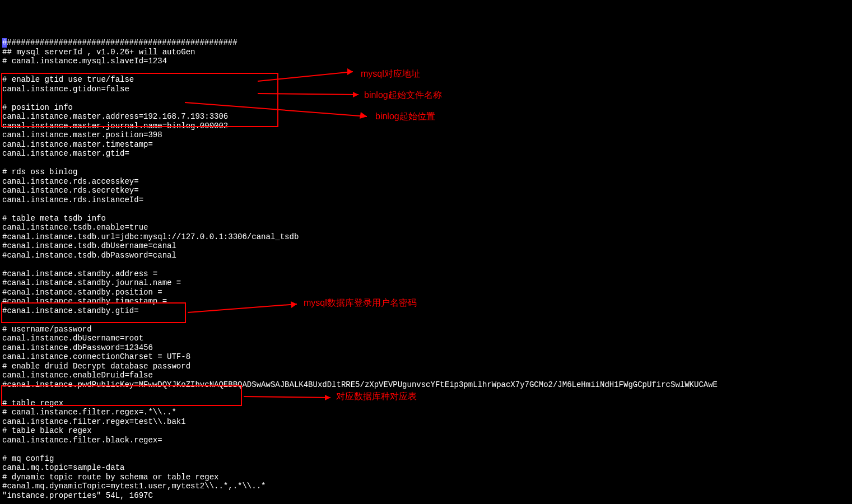 This screenshot has height=504, width=852. I want to click on config-line: canal.instance.master.gtid=, so click(66, 153).